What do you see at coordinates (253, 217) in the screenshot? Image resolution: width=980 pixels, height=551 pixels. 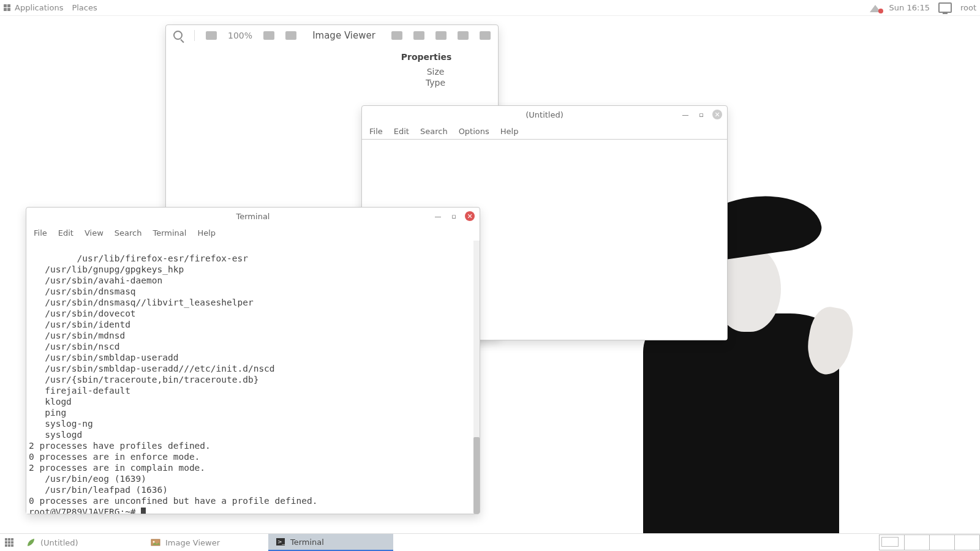 I see `window-title: Terminal` at bounding box center [253, 217].